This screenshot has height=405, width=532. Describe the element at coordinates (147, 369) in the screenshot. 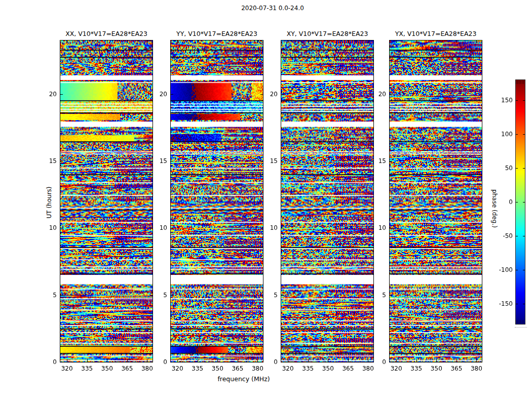

I see `x-tick-label: 380` at that location.